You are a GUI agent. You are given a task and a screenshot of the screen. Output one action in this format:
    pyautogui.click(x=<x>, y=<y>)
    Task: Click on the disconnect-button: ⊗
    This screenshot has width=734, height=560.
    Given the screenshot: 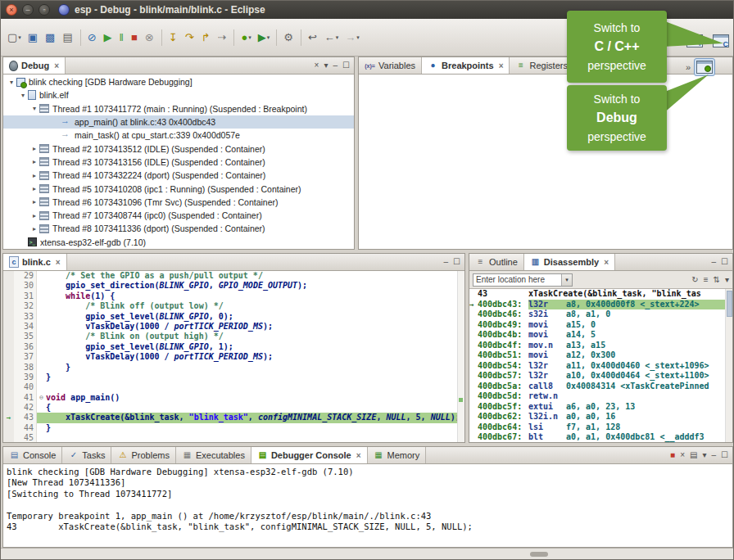 What is the action you would take?
    pyautogui.click(x=150, y=38)
    